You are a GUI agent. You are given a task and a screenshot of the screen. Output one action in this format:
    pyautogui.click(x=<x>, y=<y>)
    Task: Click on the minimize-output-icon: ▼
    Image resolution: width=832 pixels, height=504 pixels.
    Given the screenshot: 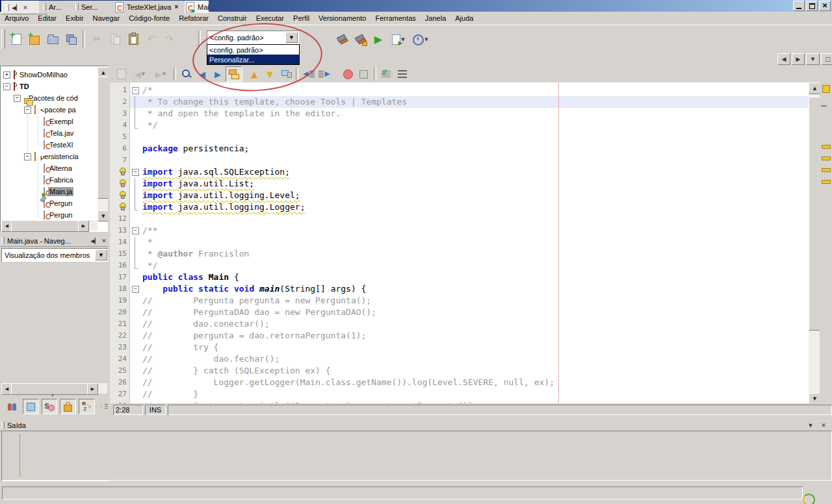 What is the action you would take?
    pyautogui.click(x=811, y=425)
    